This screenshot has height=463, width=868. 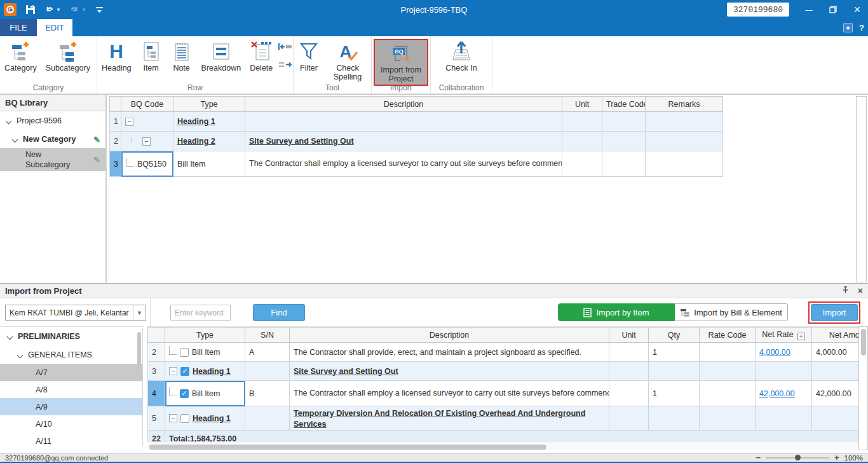 I want to click on col-header-qty: Qty, so click(x=674, y=335).